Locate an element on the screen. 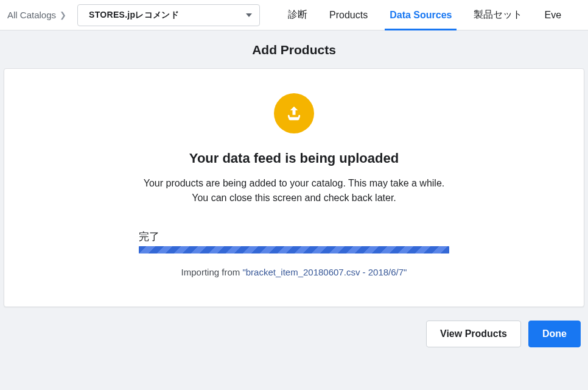  catalog-selector-label: STORES.jpレコメンド is located at coordinates (134, 15).